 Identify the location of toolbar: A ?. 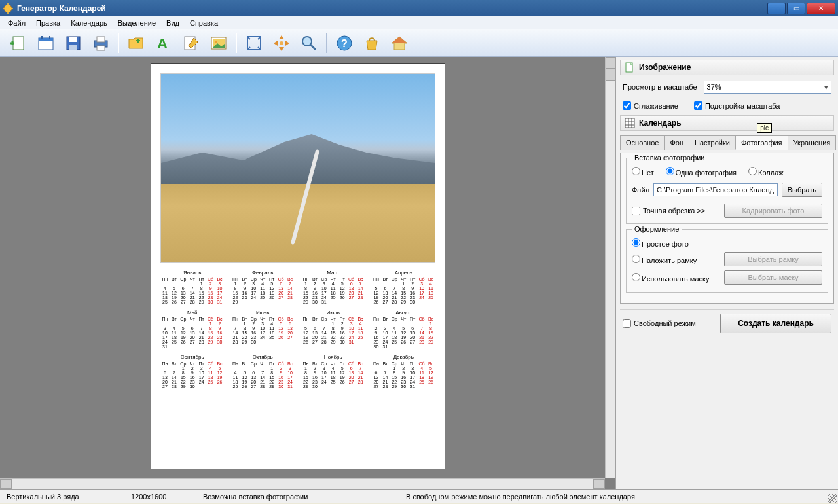
(419, 43).